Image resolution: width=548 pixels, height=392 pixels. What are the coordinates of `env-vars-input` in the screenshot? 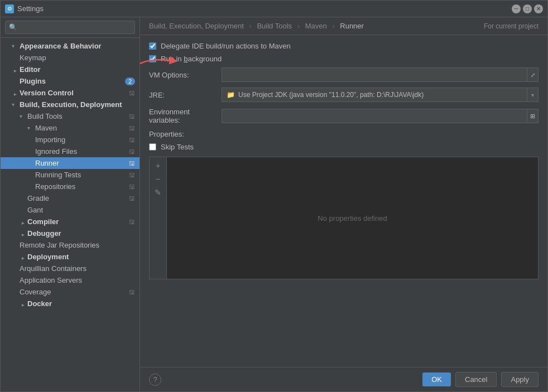 It's located at (374, 116).